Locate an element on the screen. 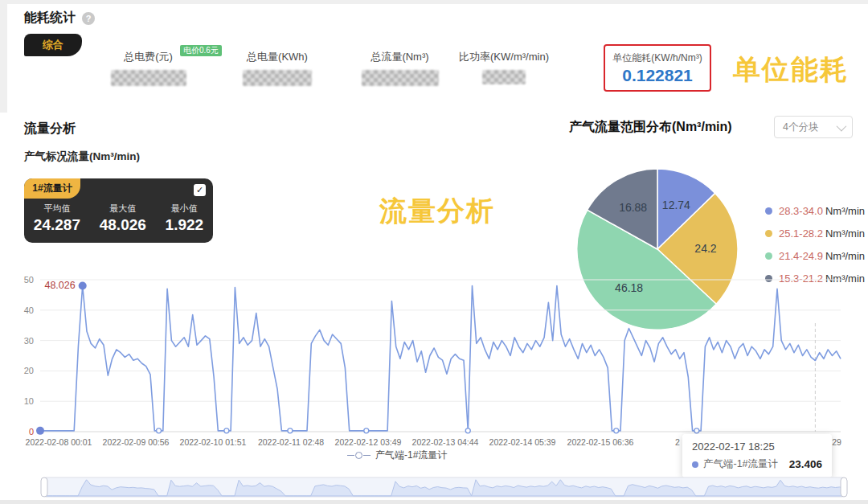  stat-label: 总电费(元) is located at coordinates (148, 57).